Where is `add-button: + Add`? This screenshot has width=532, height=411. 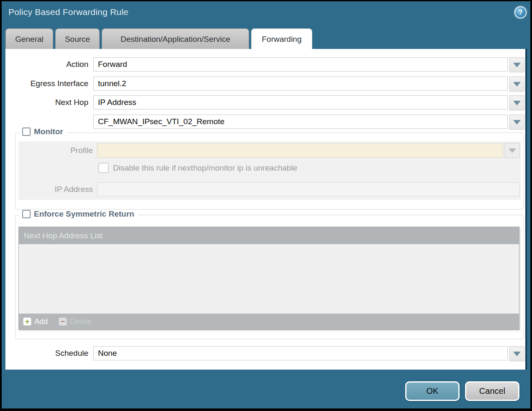
add-button: + Add is located at coordinates (35, 322).